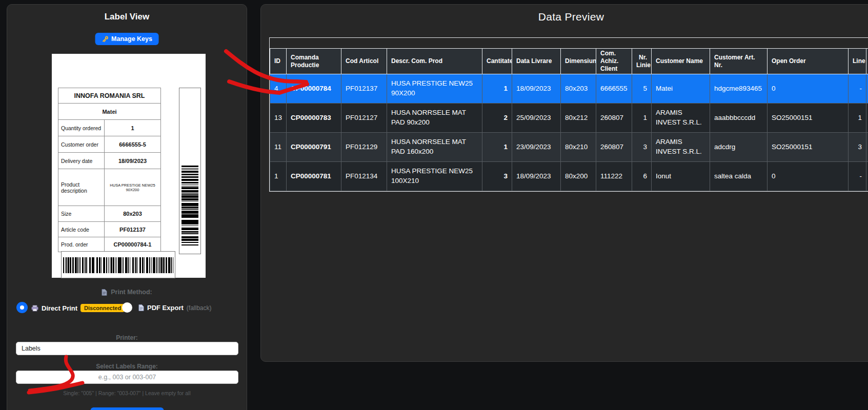  What do you see at coordinates (435, 176) in the screenshot?
I see `table-cell: HUSA PRESTIGE NEW25 100X210` at bounding box center [435, 176].